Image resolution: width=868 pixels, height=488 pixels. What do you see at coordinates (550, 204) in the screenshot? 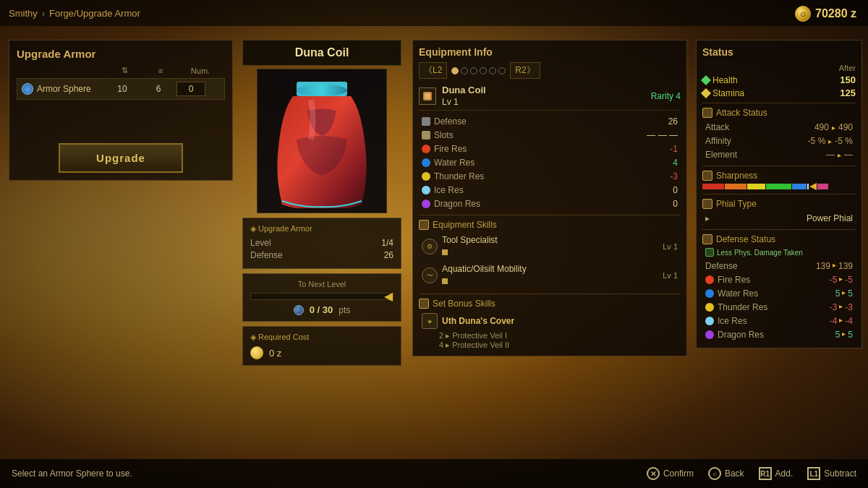
I see `dragon-res-stat-row: Dragon Res 0` at bounding box center [550, 204].